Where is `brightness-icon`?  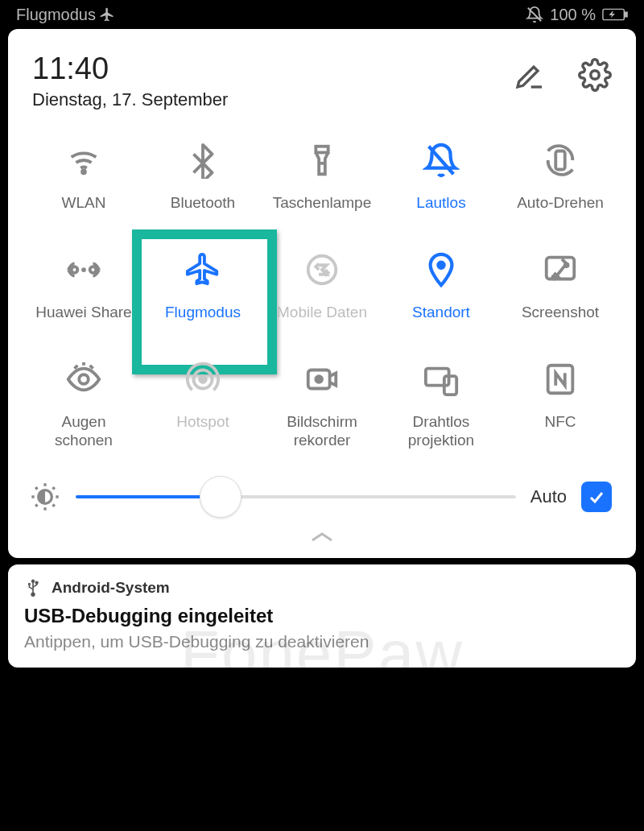
brightness-icon is located at coordinates (45, 497).